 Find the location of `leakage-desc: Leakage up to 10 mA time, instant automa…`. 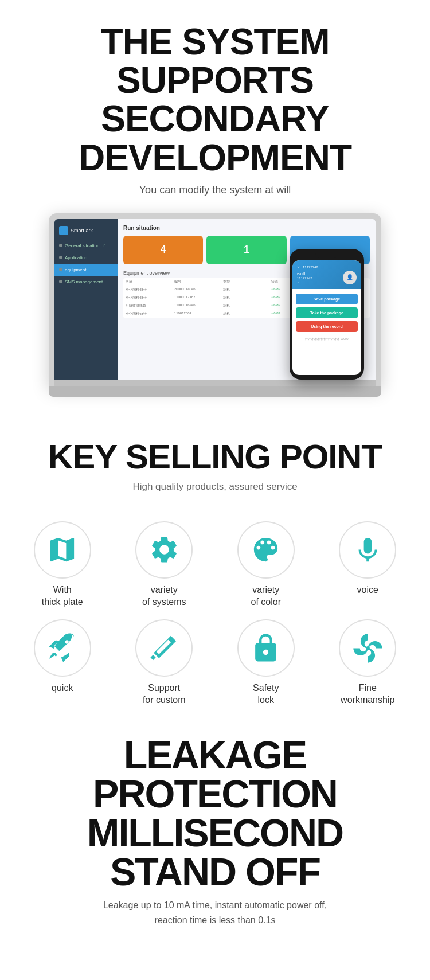

leakage-desc: Leakage up to 10 mA time, instant automa… is located at coordinates (215, 913).